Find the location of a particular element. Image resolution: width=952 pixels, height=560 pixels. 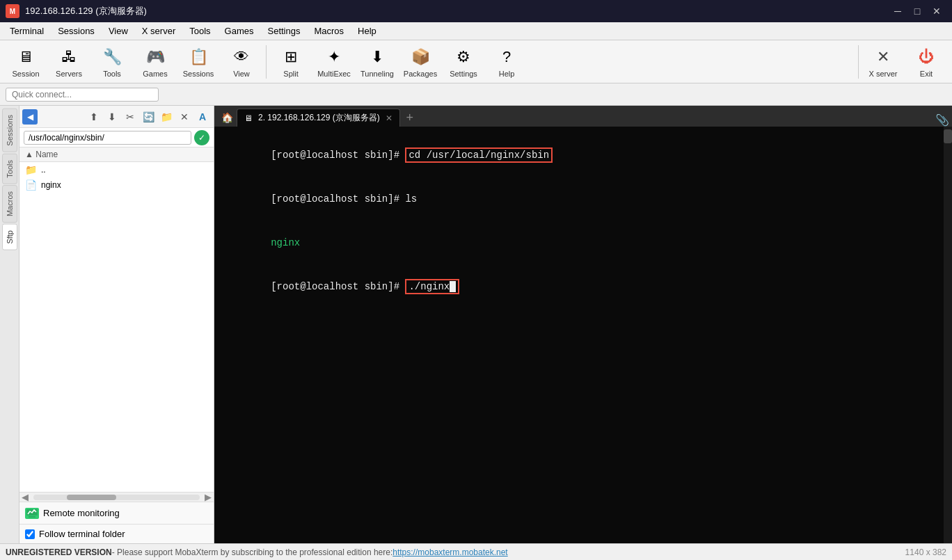

sidebar-tab-sftp: Sftp is located at coordinates (10, 237).